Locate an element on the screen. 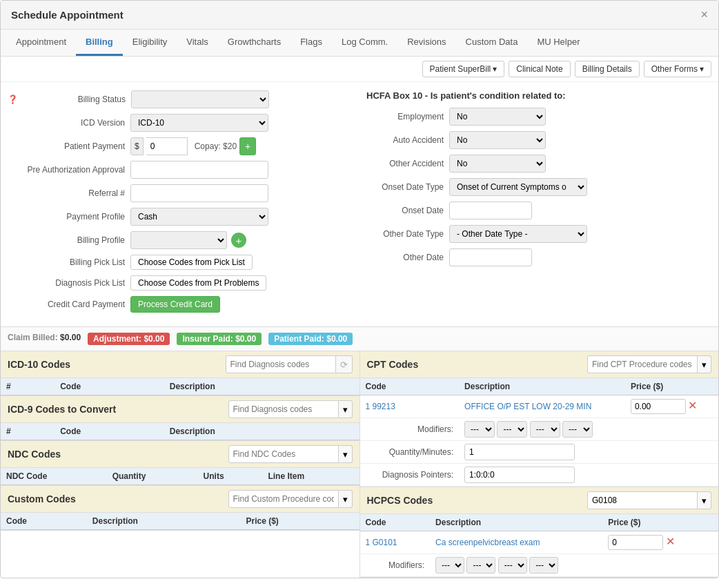 This screenshot has width=719, height=588. cpt-remove-button: ✕ is located at coordinates (693, 406).